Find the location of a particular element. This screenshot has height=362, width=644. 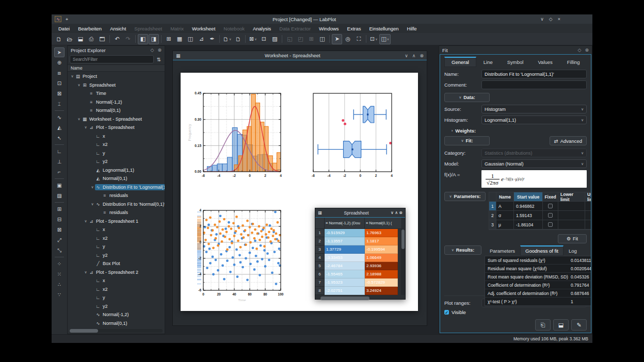

print-button: ⎙ is located at coordinates (91, 39).